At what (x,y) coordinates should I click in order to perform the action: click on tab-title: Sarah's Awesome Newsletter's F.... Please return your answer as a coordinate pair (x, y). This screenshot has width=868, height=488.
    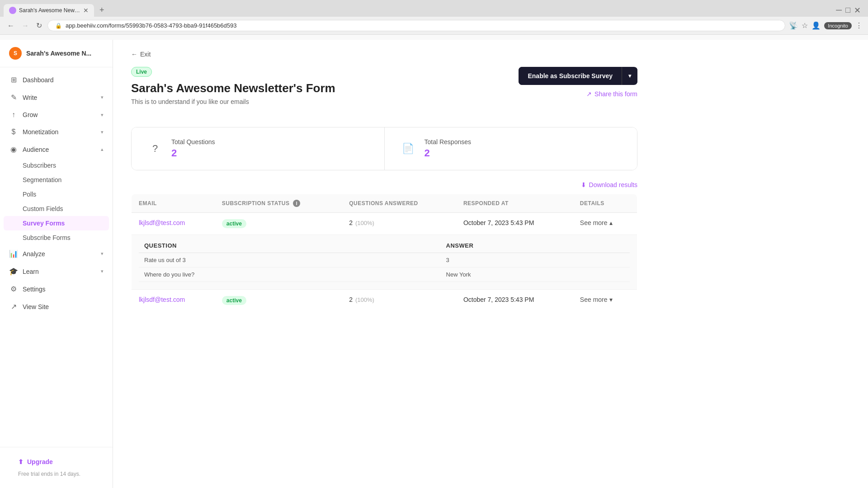
    Looking at the image, I should click on (50, 10).